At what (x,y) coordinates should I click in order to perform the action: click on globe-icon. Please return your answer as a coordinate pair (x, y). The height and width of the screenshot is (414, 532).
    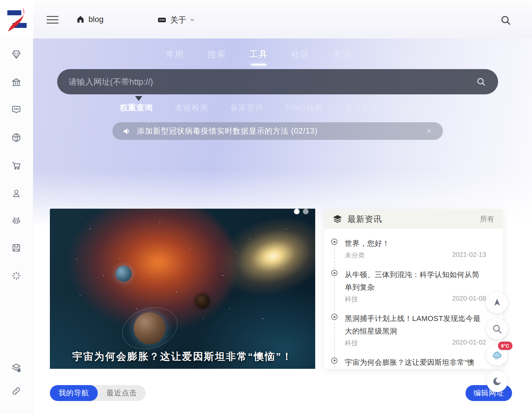
    Looking at the image, I should click on (17, 138).